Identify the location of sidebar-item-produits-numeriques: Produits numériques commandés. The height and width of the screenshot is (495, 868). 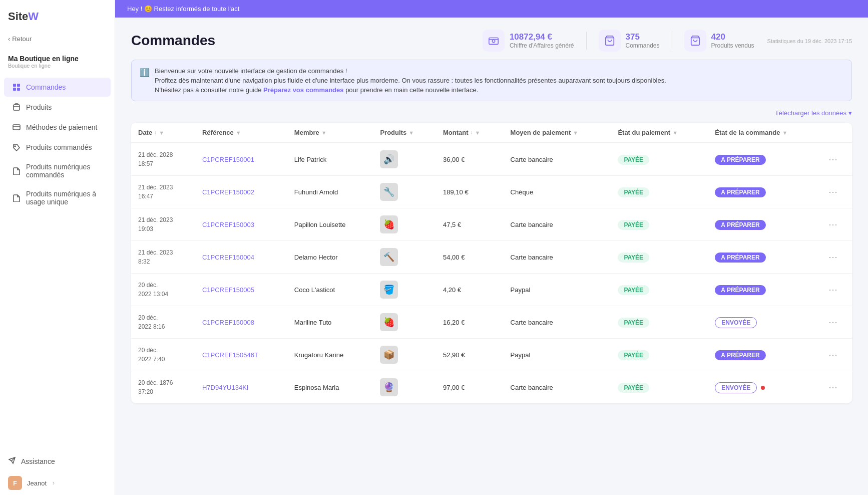
(57, 171).